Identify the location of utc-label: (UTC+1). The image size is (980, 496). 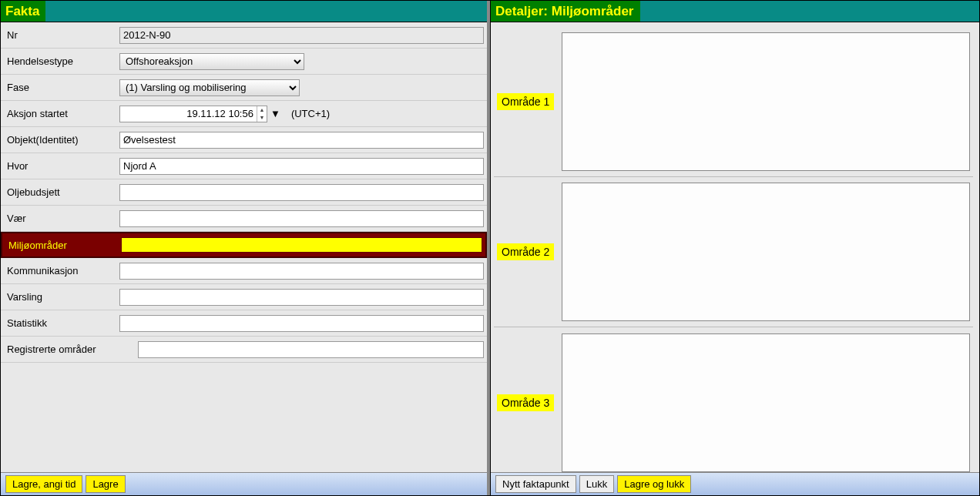
(310, 114).